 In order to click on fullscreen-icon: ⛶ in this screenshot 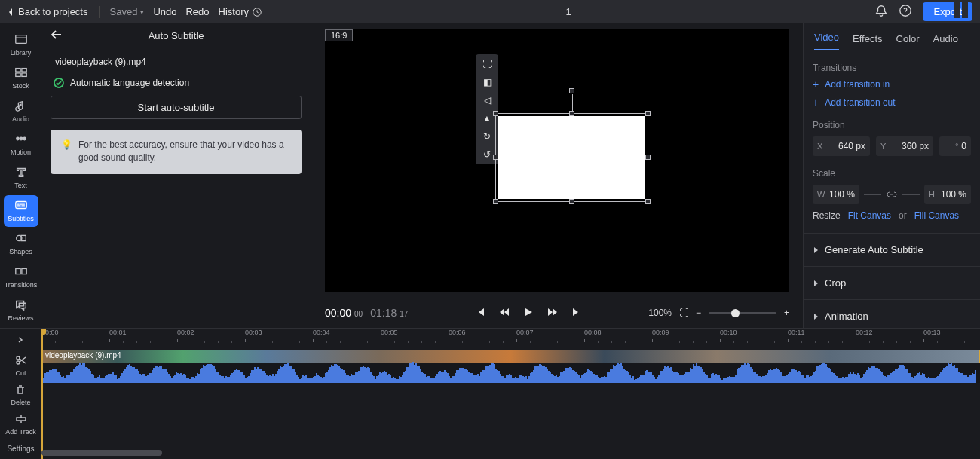, I will do `click(684, 313)`.